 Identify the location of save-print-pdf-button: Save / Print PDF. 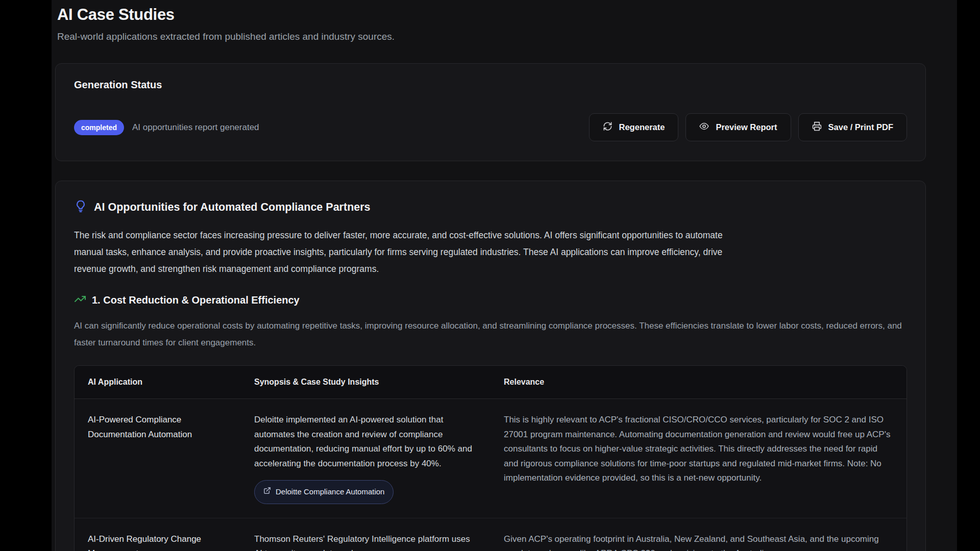
(852, 128).